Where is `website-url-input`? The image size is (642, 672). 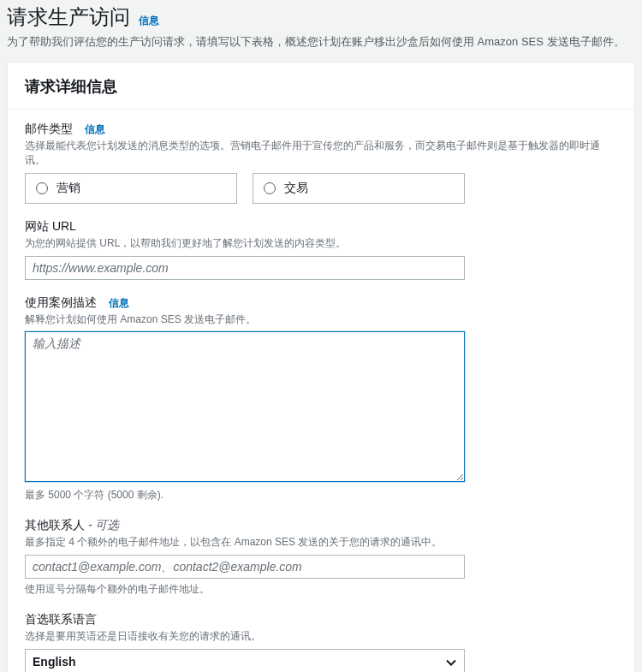
website-url-input is located at coordinates (245, 268).